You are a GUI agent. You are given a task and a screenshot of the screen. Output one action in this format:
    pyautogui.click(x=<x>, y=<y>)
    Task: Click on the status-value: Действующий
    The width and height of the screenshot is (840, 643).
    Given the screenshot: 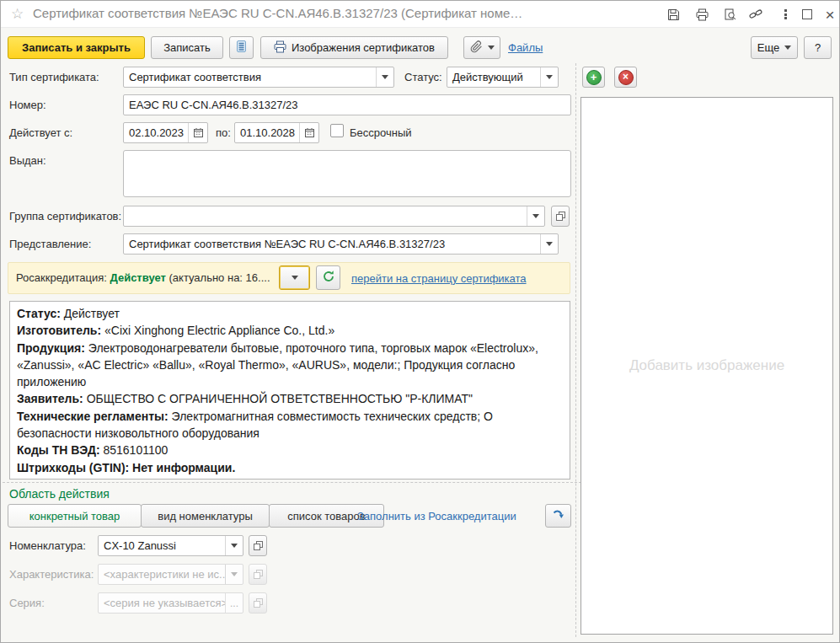 What is the action you would take?
    pyautogui.click(x=494, y=78)
    